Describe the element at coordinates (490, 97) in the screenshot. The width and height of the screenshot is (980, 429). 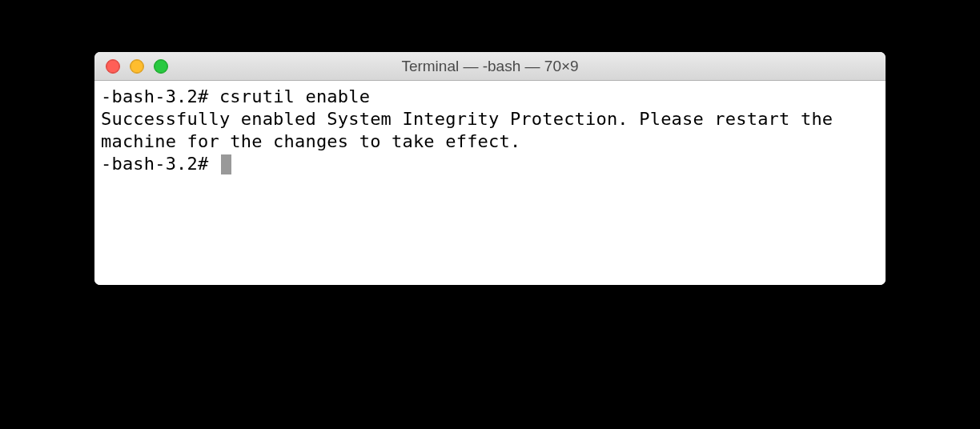
I see `terminal-line: -bash-3.2# csrutil enable` at that location.